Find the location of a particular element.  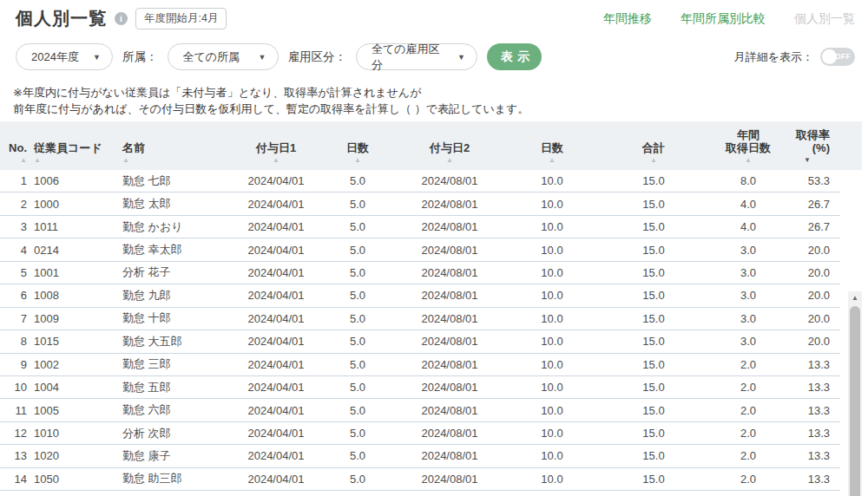

year-select: 2024年度 ▼ is located at coordinates (64, 57).